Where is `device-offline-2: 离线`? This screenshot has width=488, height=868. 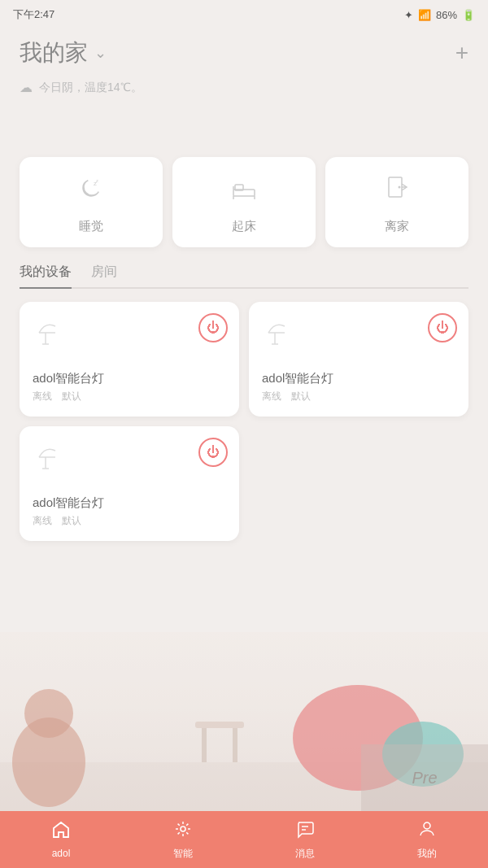
device-offline-2: 离线 is located at coordinates (272, 397).